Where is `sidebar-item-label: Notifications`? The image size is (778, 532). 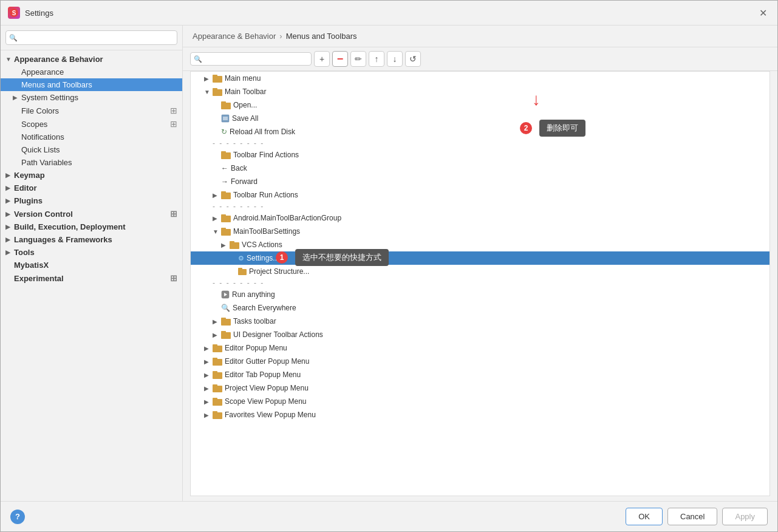
sidebar-item-label: Notifications is located at coordinates (43, 137).